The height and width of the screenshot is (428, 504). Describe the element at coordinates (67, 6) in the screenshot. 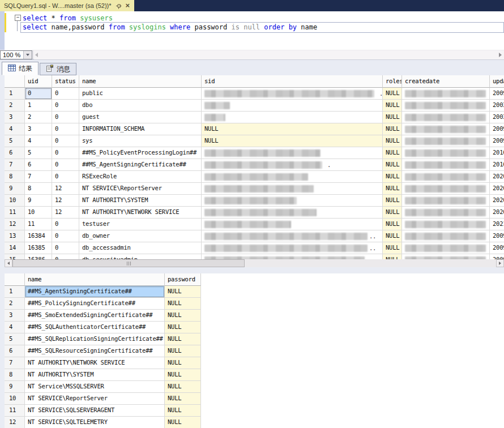

I see `document-tab: SQLQuery1.sql - W....master (sa (52))* ×` at that location.